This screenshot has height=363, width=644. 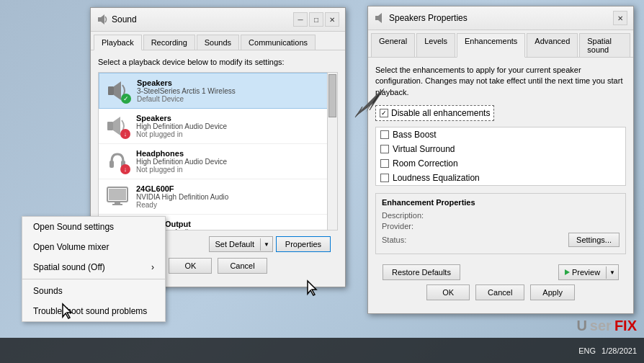 I want to click on enhancement-room-correction: Room Correction, so click(x=501, y=163).